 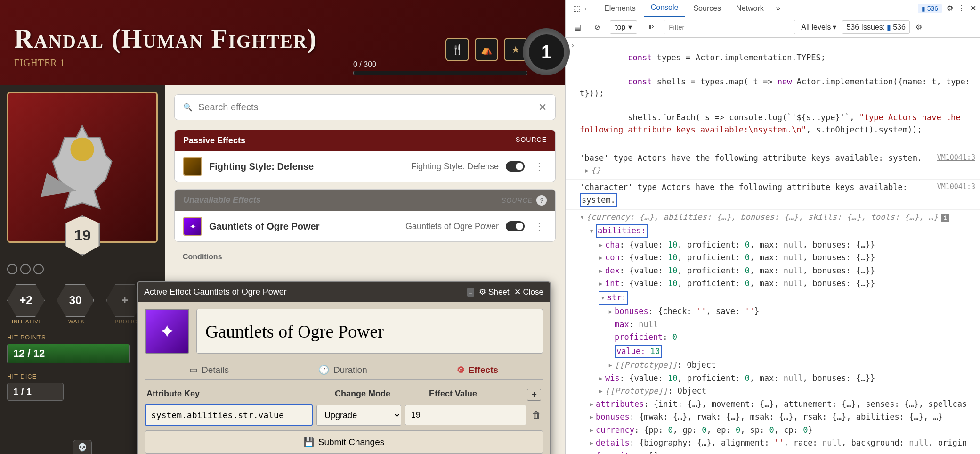 I want to click on devtools-tabs: ⬚ ▭ Elements Console Sources Network » ▮…, so click(x=773, y=8).